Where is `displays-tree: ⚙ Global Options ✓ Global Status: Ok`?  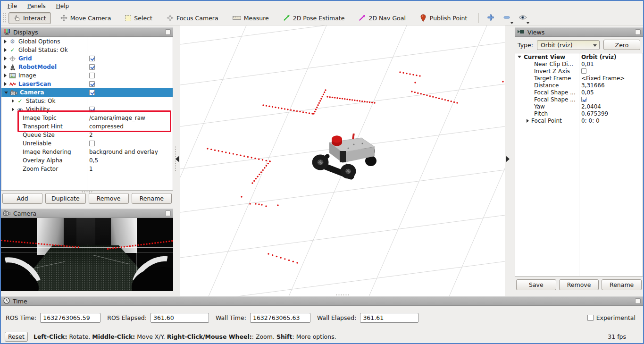
displays-tree: ⚙ Global Options ✓ Global Status: Ok is located at coordinates (87, 114).